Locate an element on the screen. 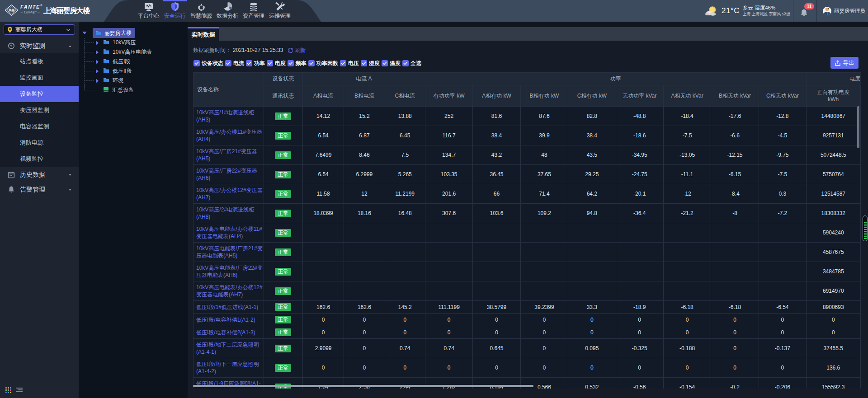  filter-checkbox-频率: 频率 is located at coordinates (297, 63).